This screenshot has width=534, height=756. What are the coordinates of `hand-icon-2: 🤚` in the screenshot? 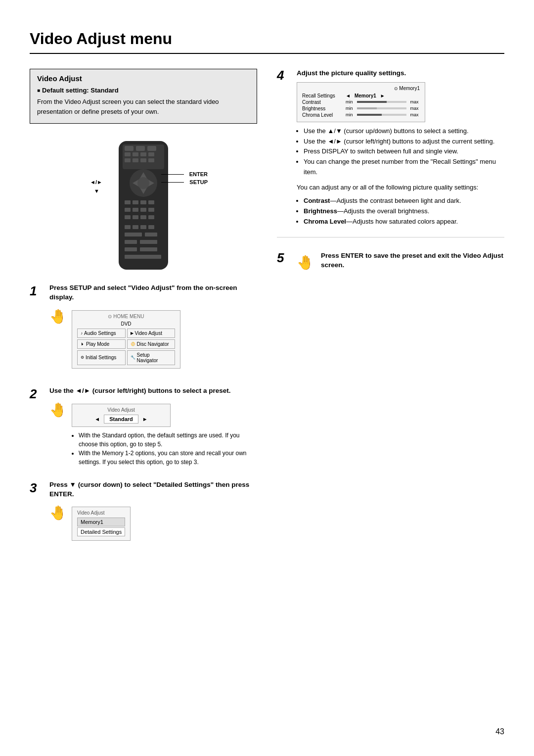 It's located at (58, 410).